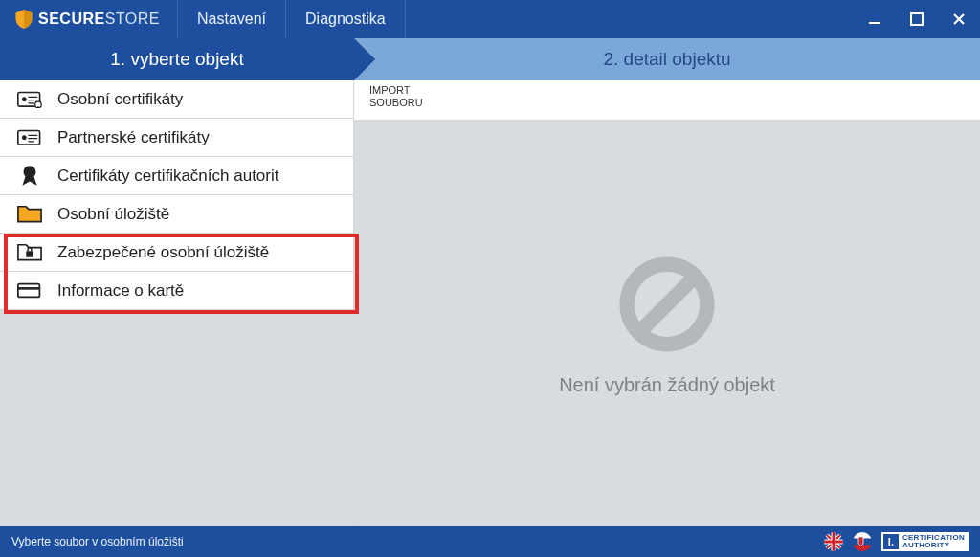 This screenshot has height=557, width=980. Describe the element at coordinates (490, 19) in the screenshot. I see `titlebar: SECURESTORE Nastavení Diagnostika` at that location.